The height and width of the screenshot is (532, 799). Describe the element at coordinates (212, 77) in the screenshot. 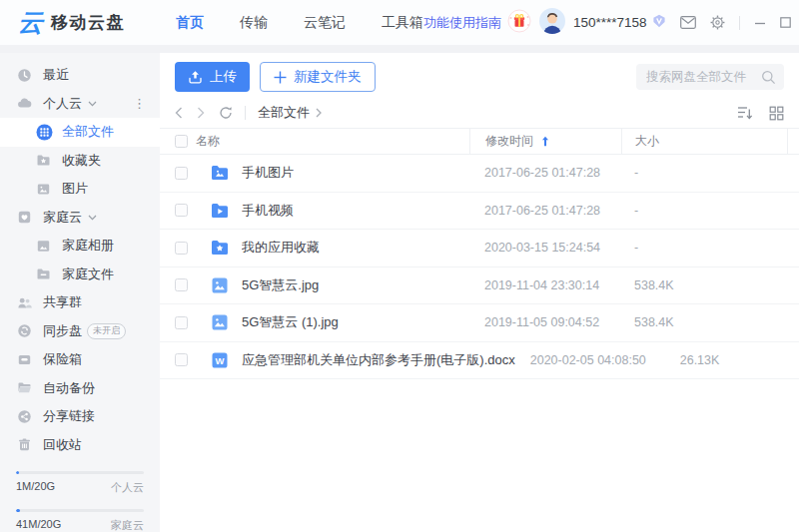

I see `upload-button: 上传` at that location.